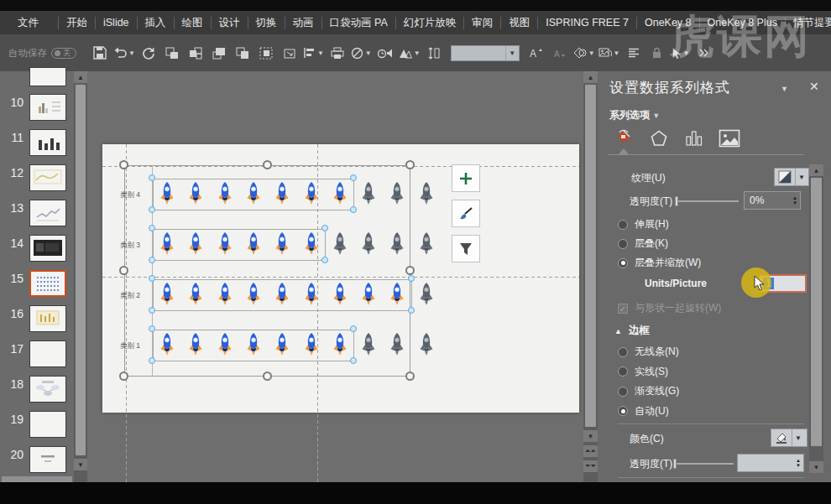 The height and width of the screenshot is (504, 831). What do you see at coordinates (48, 77) in the screenshot?
I see `slide-thumbnail-partial` at bounding box center [48, 77].